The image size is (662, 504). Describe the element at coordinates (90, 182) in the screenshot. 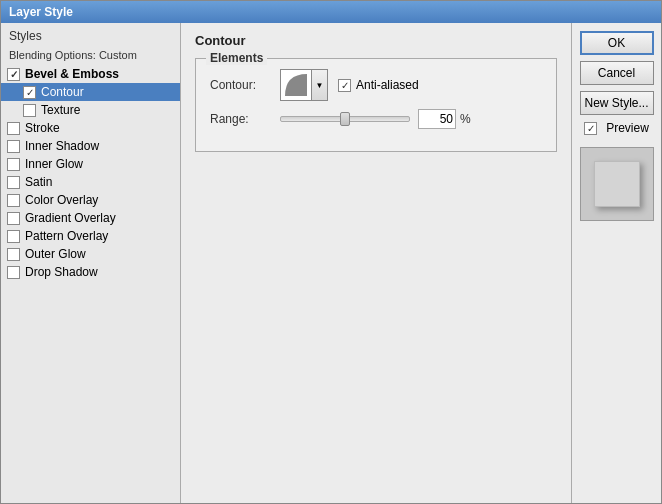

I see `sidebar-item-satin: Satin` at that location.